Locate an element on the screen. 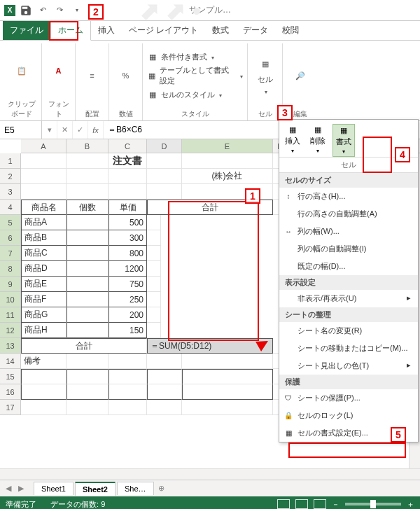 The height and width of the screenshot is (509, 420). cell-B17 is located at coordinates (88, 407).